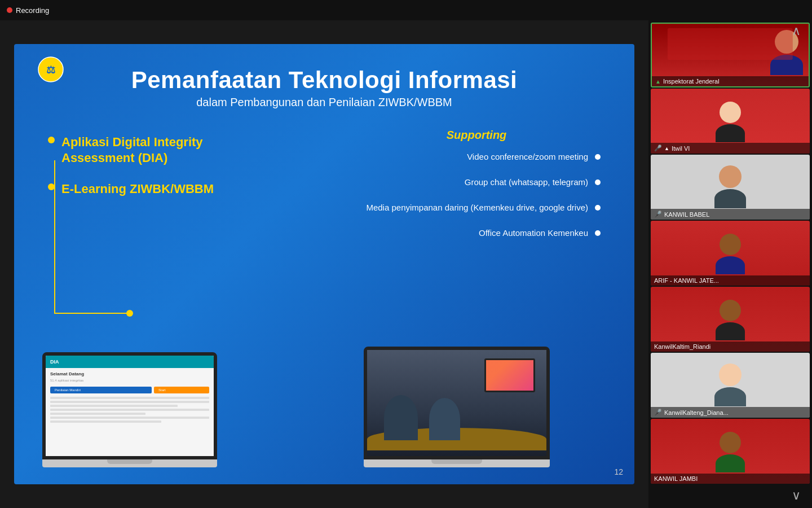 The image size is (812, 508). I want to click on support-item-1: Video conference/zoom meeting, so click(476, 157).